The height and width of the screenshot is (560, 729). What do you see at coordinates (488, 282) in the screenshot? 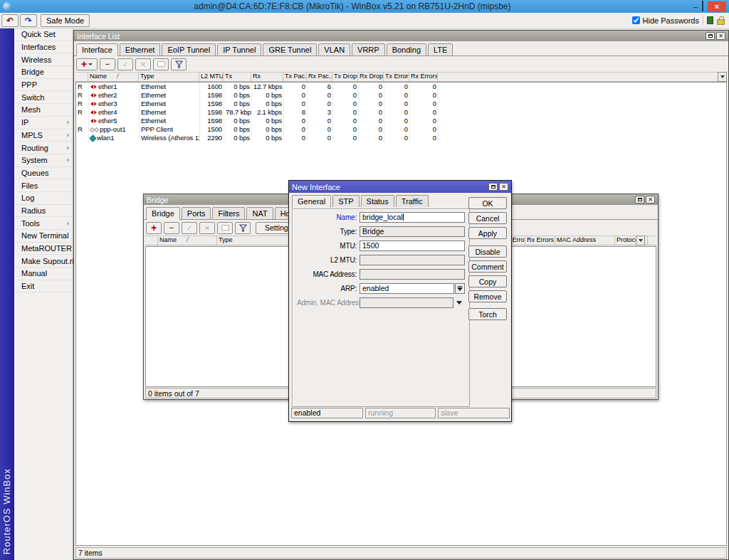
I see `copy-button: Copy` at bounding box center [488, 282].